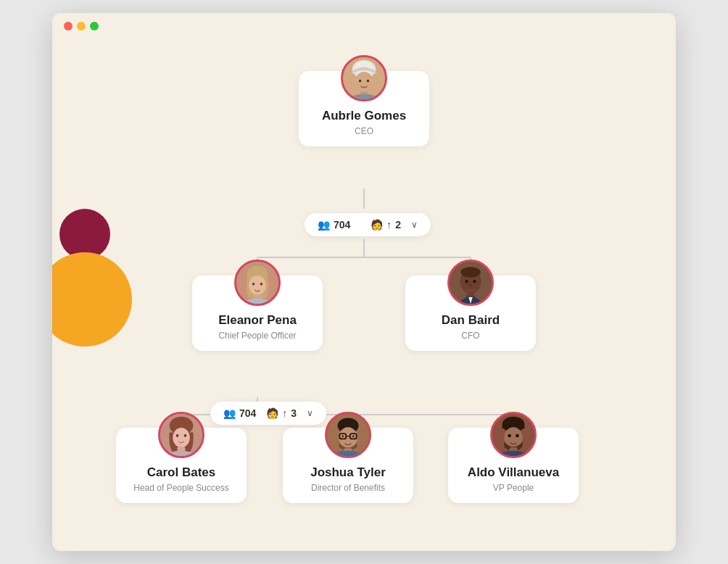 This screenshot has width=728, height=564. Describe the element at coordinates (323, 225) in the screenshot. I see `people-icon-root: 👥` at that location.